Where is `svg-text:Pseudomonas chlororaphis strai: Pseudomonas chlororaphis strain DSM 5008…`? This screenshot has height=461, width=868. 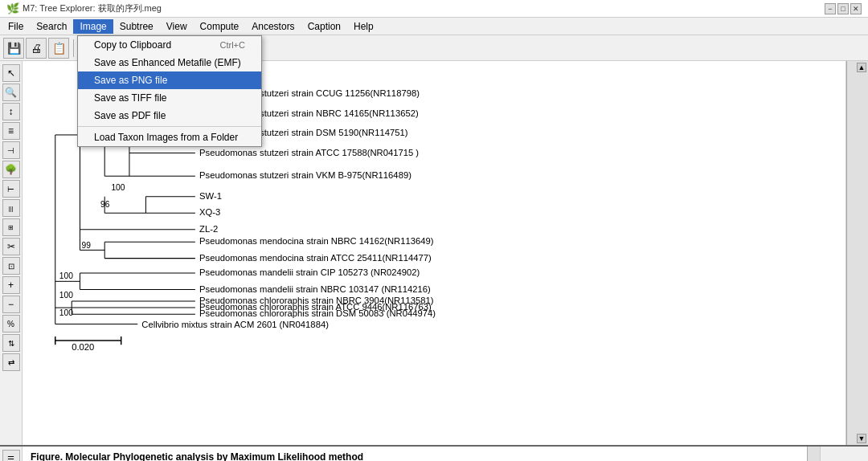
svg-text:Pseudomonas chlororaphis strai: Pseudomonas chlororaphis strain DSM 5008… is located at coordinates (317, 313).